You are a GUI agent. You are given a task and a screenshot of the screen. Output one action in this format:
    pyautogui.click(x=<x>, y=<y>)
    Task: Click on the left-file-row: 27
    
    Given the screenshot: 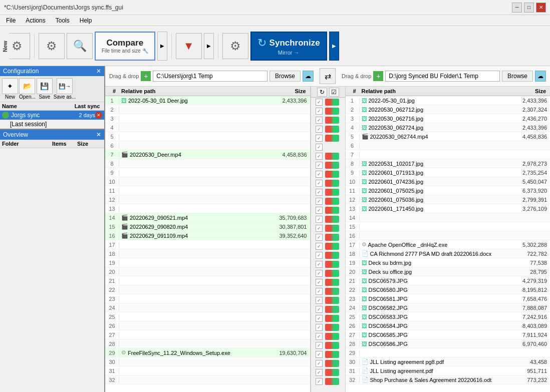 What is the action you would take?
    pyautogui.click(x=207, y=335)
    